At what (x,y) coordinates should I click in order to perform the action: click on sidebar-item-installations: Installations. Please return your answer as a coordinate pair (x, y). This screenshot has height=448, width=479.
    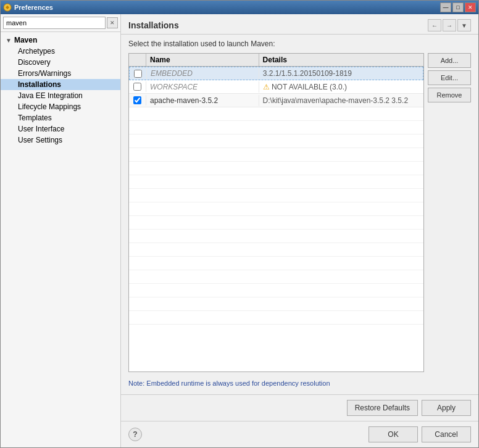
    Looking at the image, I should click on (60, 85).